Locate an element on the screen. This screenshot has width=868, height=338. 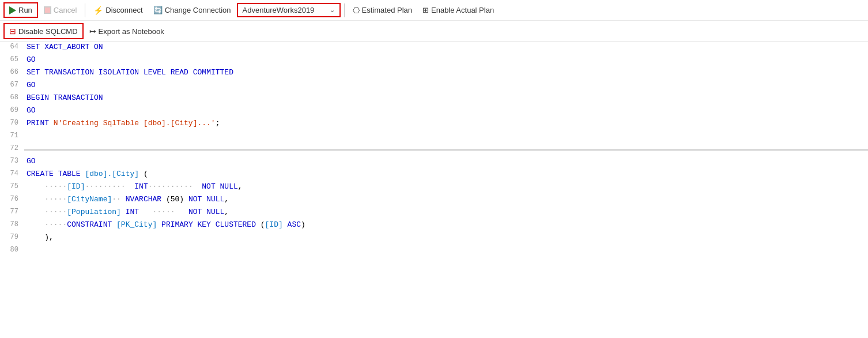
code-line: 64SET XACT_ABORT ON is located at coordinates (434, 48).